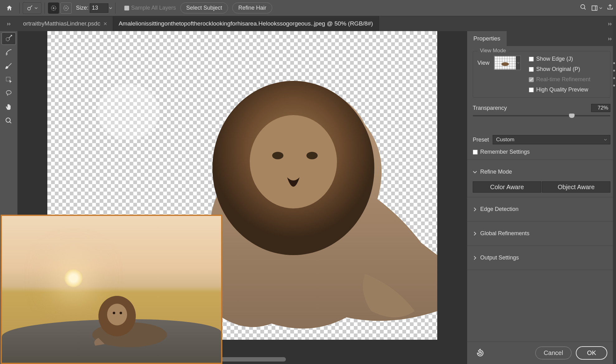  What do you see at coordinates (66, 8) in the screenshot?
I see `subtract-mode-button` at bounding box center [66, 8].